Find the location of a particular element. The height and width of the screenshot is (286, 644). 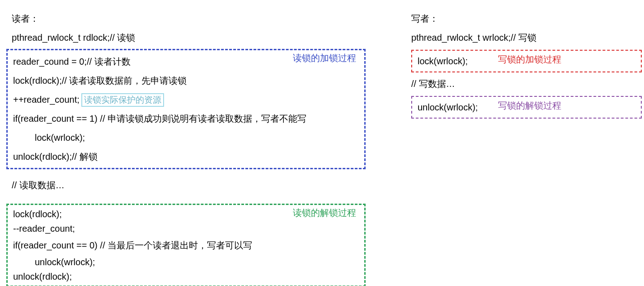

reader-title: 读者： is located at coordinates (186, 19).